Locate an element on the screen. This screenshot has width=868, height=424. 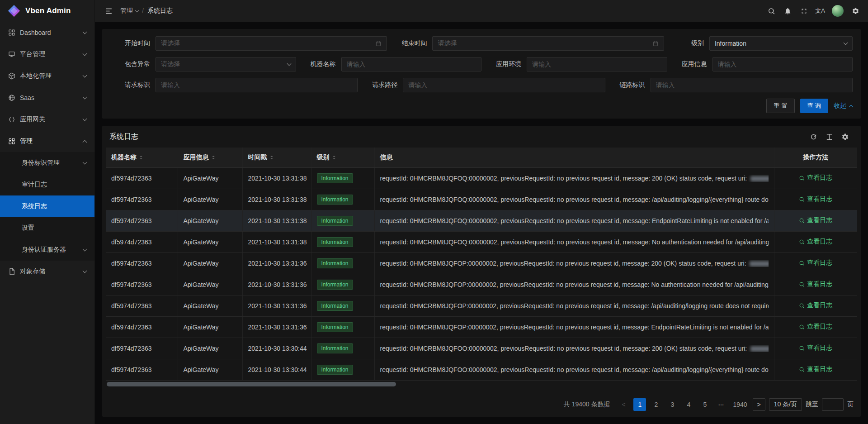
gateway-icon is located at coordinates (12, 119).